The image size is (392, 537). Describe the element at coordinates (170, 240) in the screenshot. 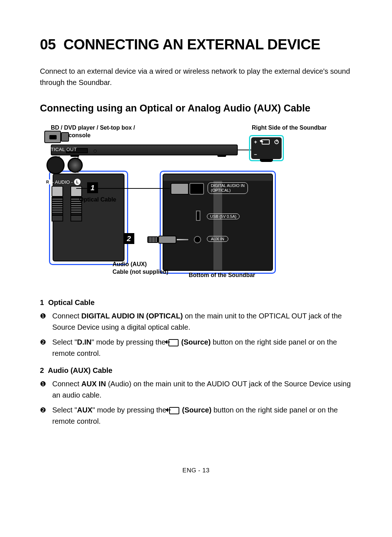

I see `aux-plug-icon` at that location.